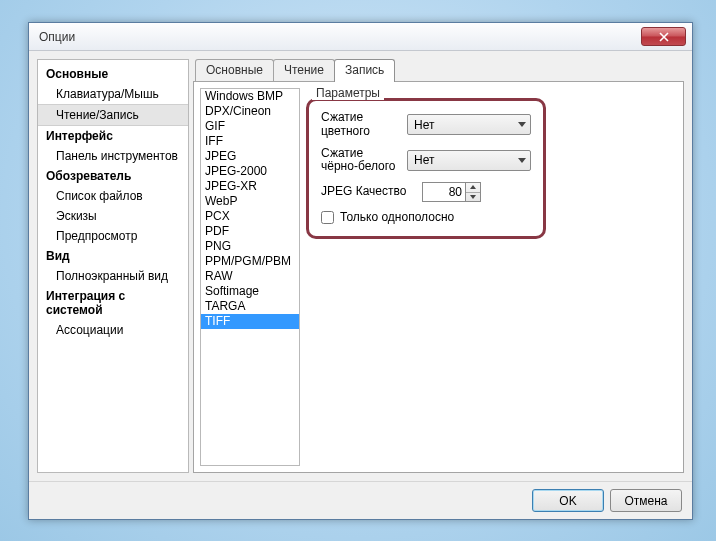  Describe the element at coordinates (473, 188) in the screenshot. I see `spin-up-button` at that location.